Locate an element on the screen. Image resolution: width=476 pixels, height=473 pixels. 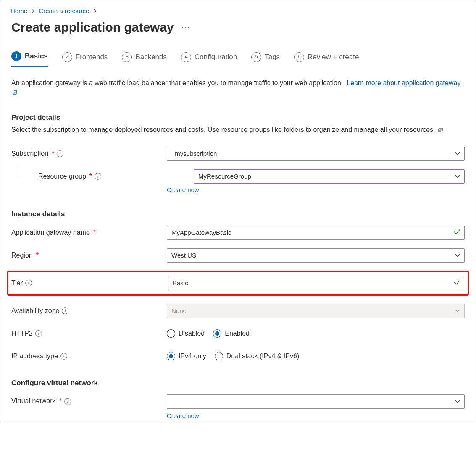
http2-enabled-radio: Enabled is located at coordinates (231, 334).